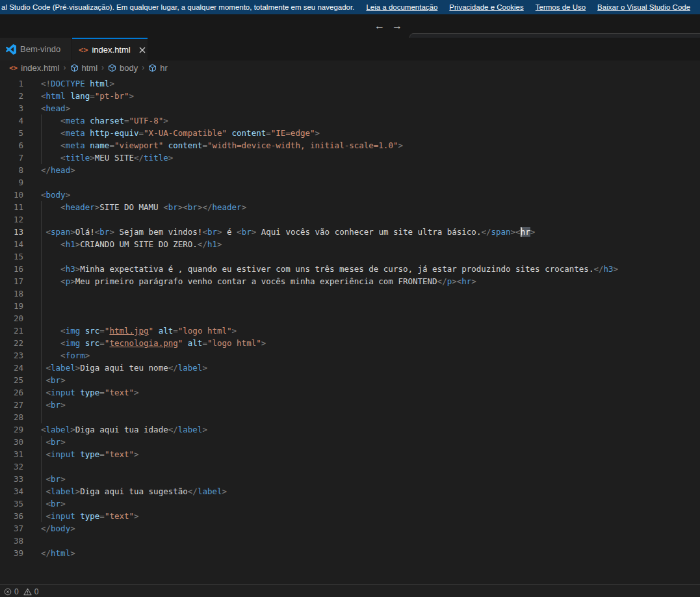  Describe the element at coordinates (12, 429) in the screenshot. I see `line-number: 29` at that location.